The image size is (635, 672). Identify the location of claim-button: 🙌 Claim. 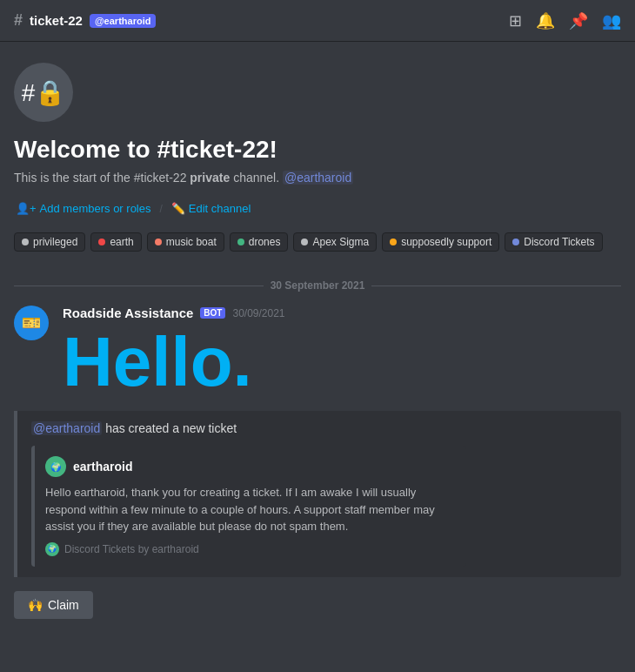
(54, 605).